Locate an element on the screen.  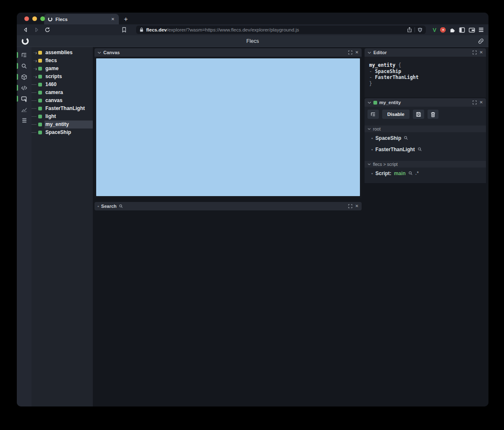
new-tab-button: + is located at coordinates (126, 19).